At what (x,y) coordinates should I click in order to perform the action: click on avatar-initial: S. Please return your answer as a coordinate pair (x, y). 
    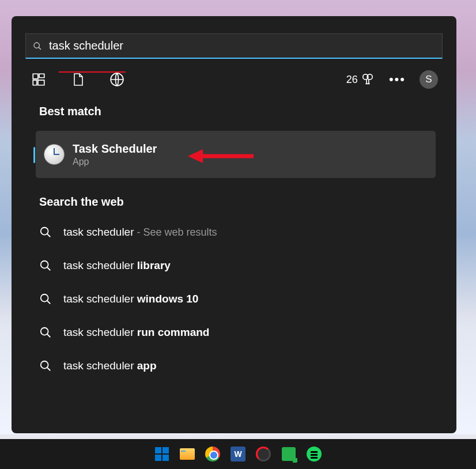
    Looking at the image, I should click on (429, 80).